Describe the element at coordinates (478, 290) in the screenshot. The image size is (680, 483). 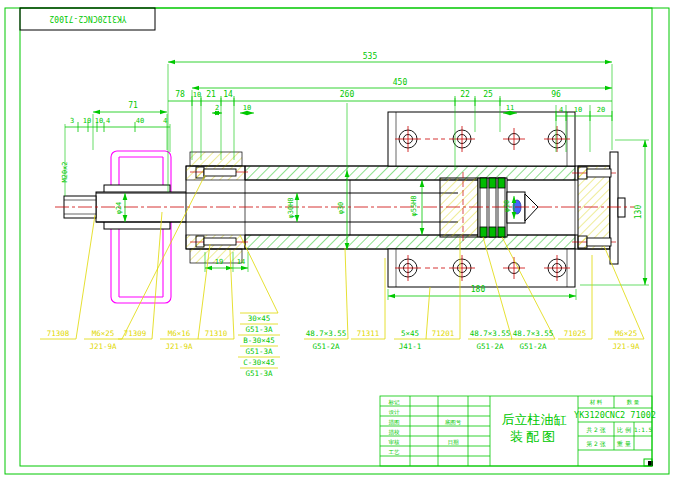
I see `dim-180: 180` at that location.